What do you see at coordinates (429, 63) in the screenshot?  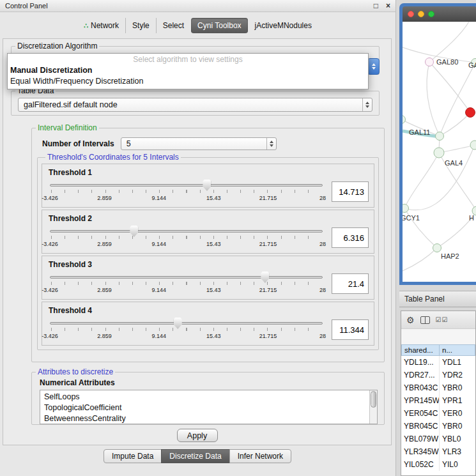 I see `network-node-pink` at bounding box center [429, 63].